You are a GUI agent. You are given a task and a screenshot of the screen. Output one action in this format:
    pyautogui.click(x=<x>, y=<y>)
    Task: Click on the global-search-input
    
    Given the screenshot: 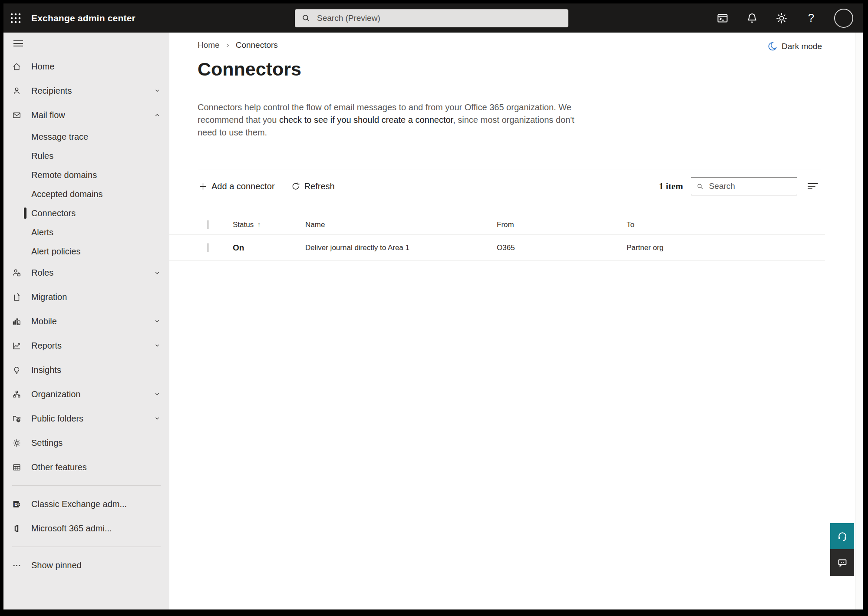 What is the action you would take?
    pyautogui.click(x=439, y=18)
    